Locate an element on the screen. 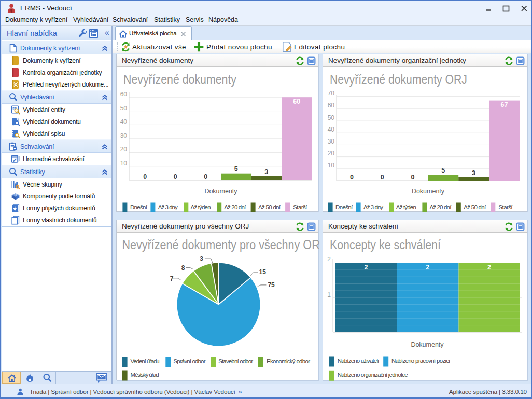  svg-text: 7 is located at coordinates (172, 279).